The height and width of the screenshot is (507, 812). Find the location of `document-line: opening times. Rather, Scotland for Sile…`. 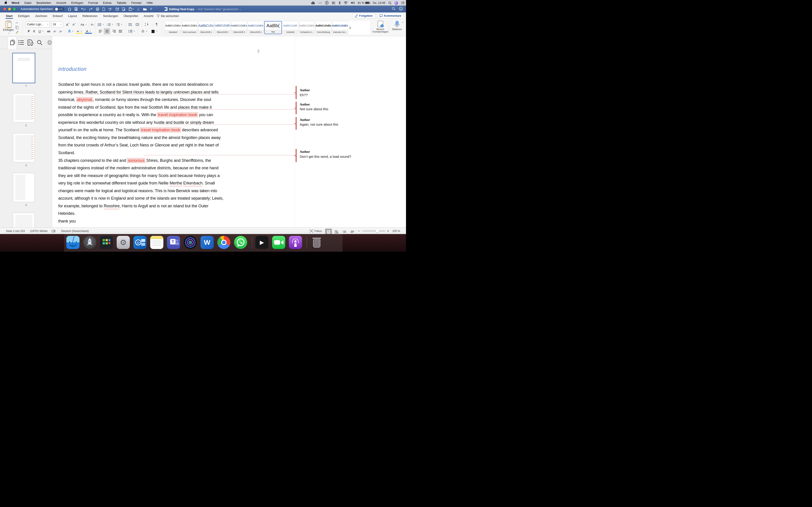

document-line: opening times. Rather, Scotland for Sile… is located at coordinates (138, 92).